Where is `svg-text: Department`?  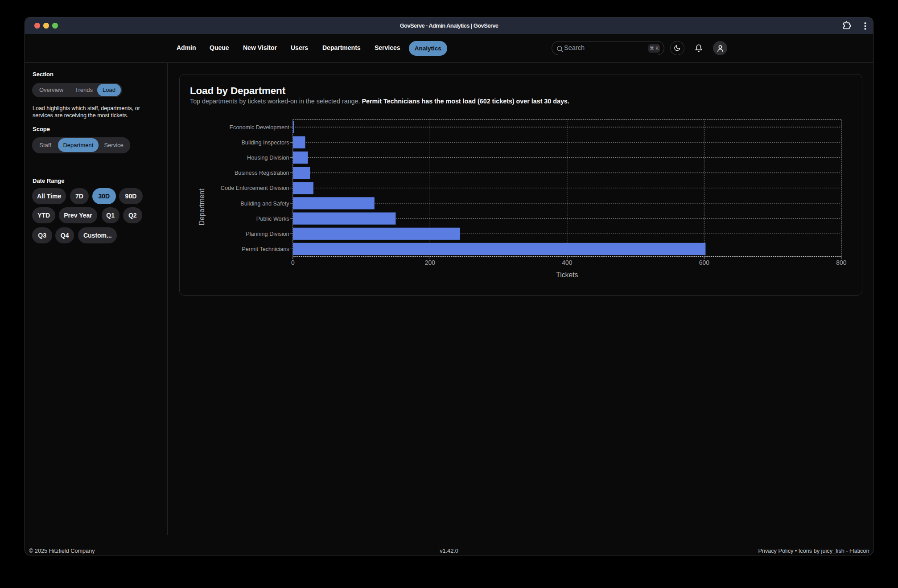
svg-text: Department is located at coordinates (202, 207).